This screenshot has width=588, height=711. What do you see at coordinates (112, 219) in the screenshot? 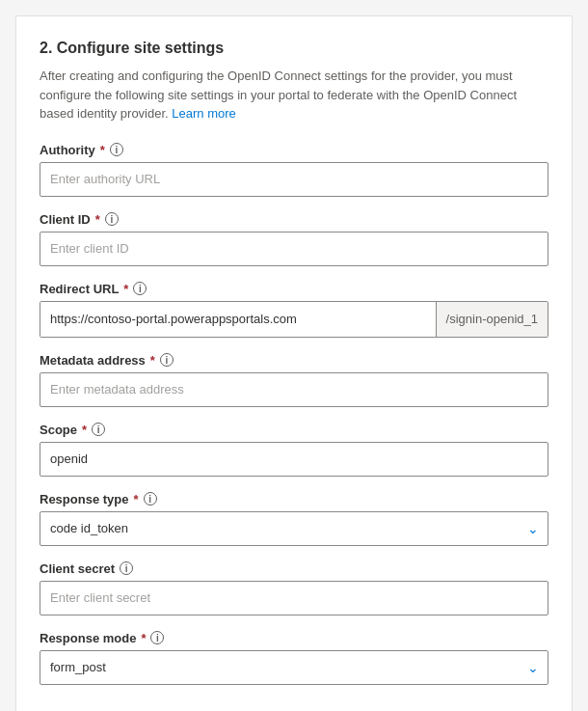
I see `client-id-info-icon: i` at bounding box center [112, 219].